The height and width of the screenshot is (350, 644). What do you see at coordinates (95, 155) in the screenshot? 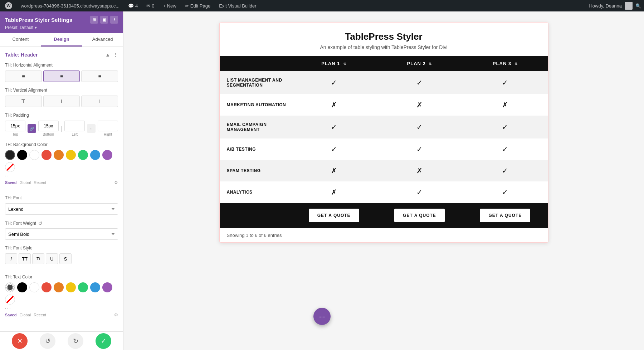
I see `swatch-blue` at bounding box center [95, 155].